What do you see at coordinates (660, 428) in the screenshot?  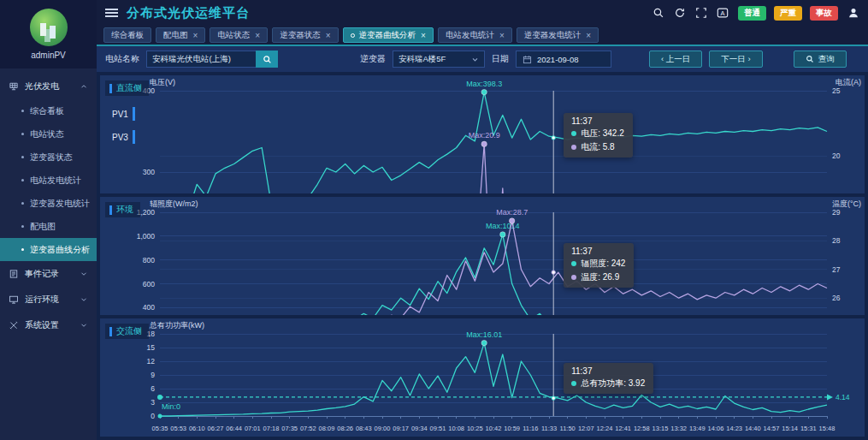 I see `svg-text: 13:15` at bounding box center [660, 428].